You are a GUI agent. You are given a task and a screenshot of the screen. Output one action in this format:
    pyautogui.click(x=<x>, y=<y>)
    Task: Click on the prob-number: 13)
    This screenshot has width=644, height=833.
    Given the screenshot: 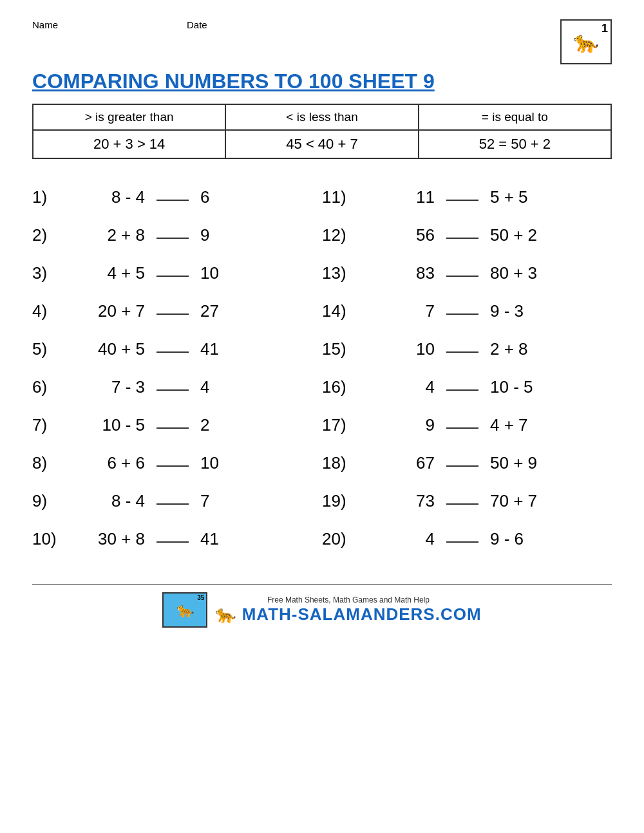 What is the action you would take?
    pyautogui.click(x=340, y=273)
    